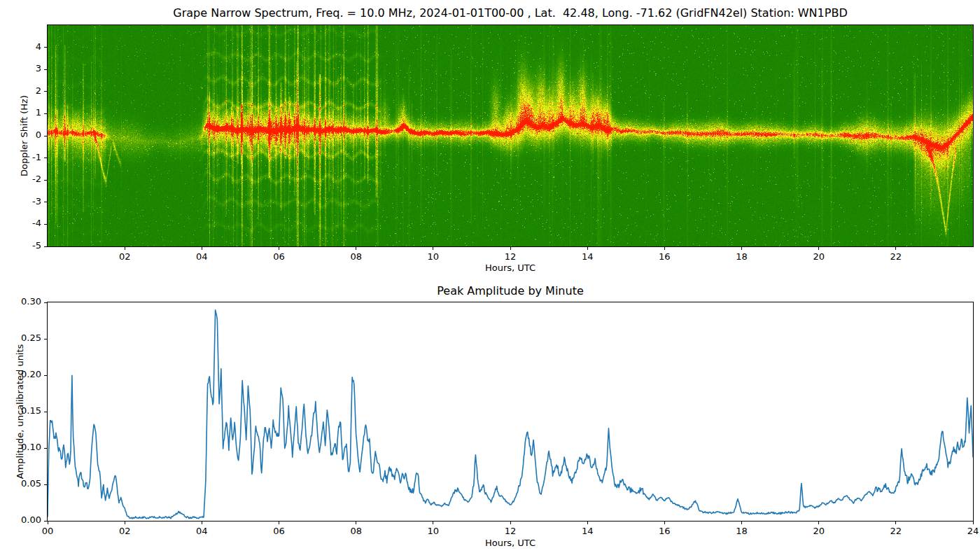  I want to click on y-tick-label: 0.30, so click(24, 301).